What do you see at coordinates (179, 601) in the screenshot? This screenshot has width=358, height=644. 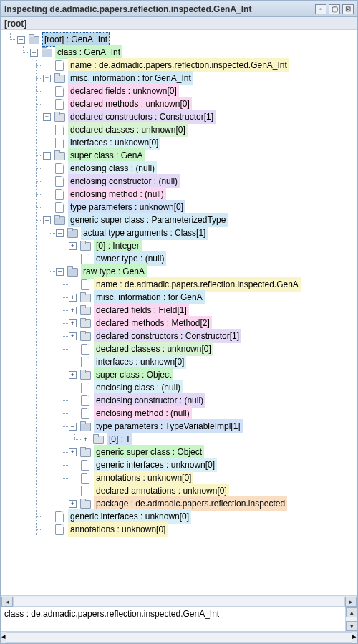 I see `tree-h-scrollbar: ◂ ▸` at bounding box center [179, 601].